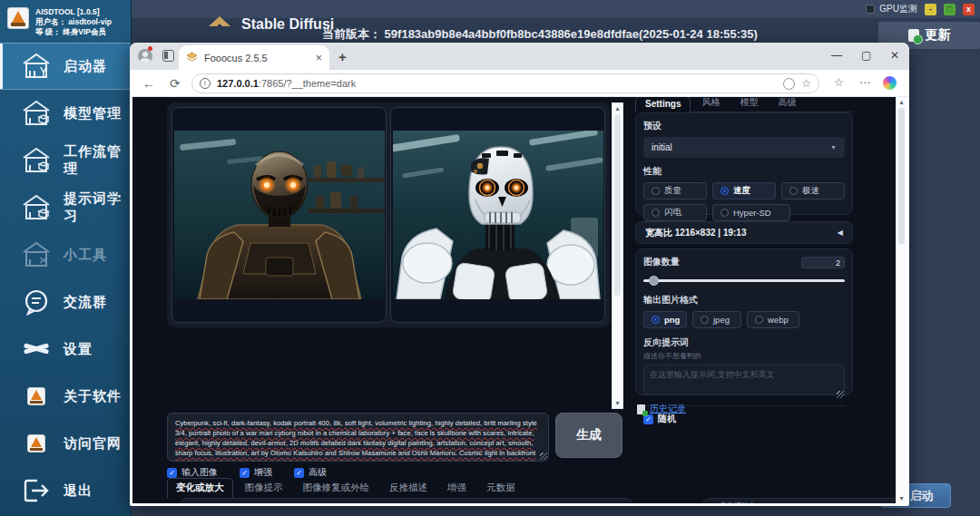 Image resolution: width=980 pixels, height=516 pixels. I want to click on prompt-input: Cyberpunk, sci-fi, dark-fantasy, kodak p…, so click(358, 437).